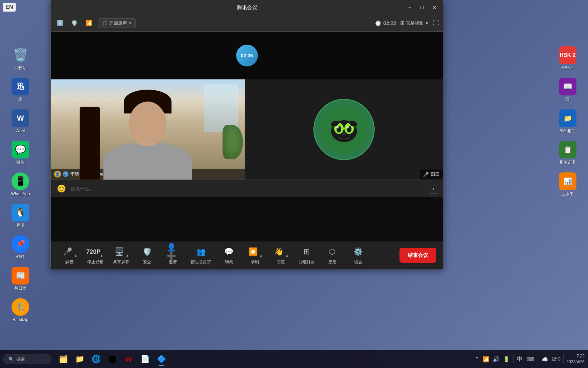 Image resolution: width=588 pixels, height=368 pixels. I want to click on mic-tool: 🎤 ▲ 静音, so click(69, 256).